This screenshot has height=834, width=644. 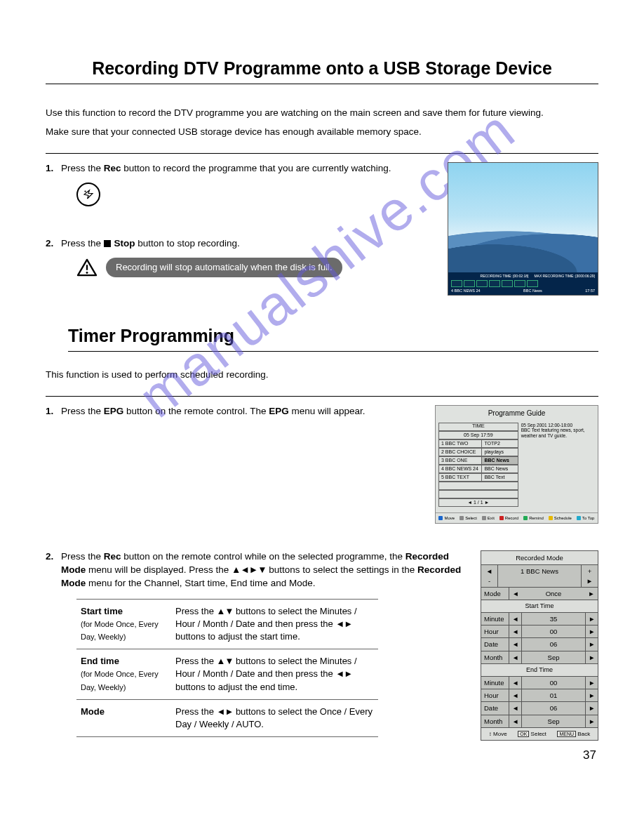 I want to click on max-rec-time: MAX RECORDING TIME: [3000:06:29], so click(x=564, y=277).